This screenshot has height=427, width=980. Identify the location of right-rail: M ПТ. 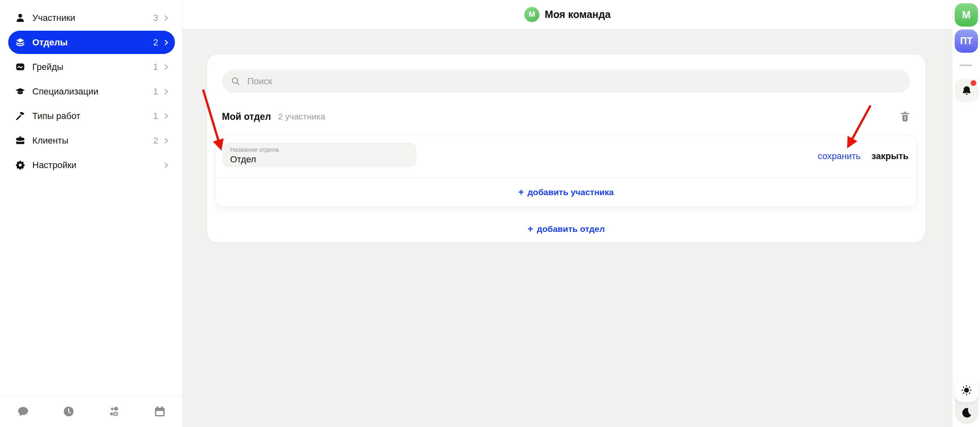
(966, 214).